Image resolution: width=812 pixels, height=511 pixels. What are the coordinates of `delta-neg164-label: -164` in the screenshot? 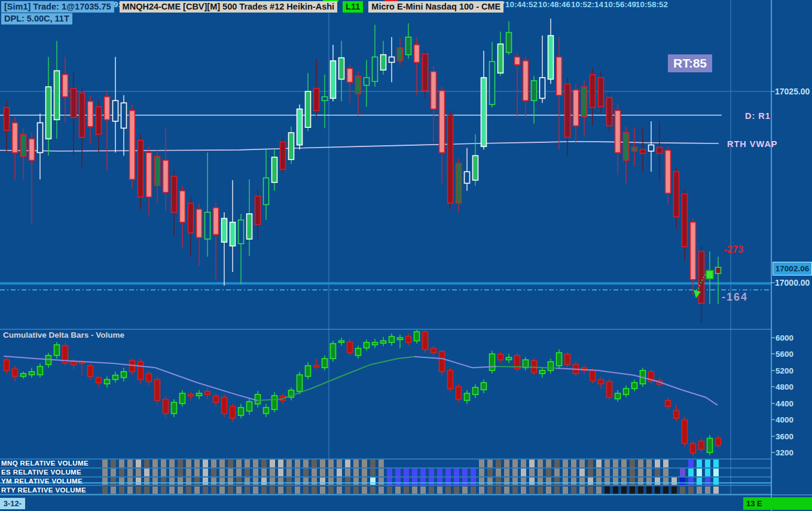 It's located at (735, 298).